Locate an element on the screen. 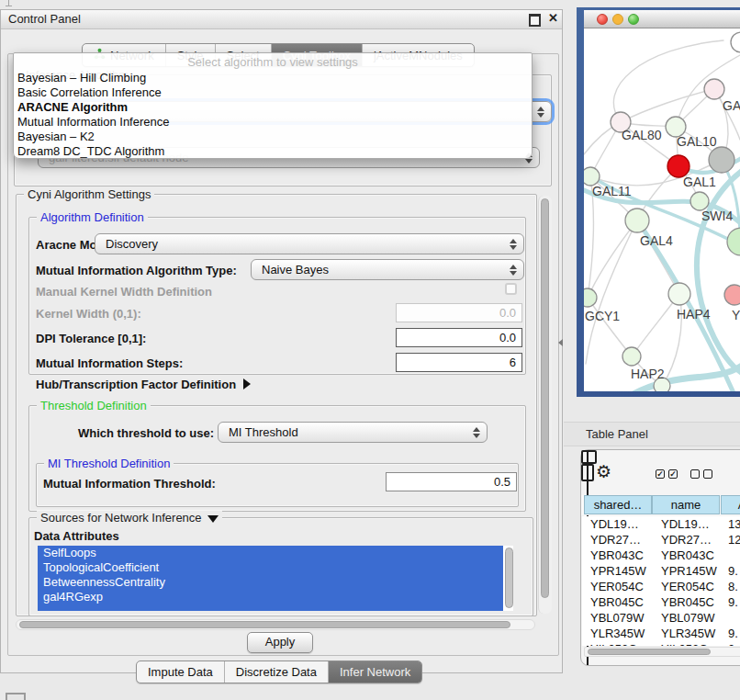 The height and width of the screenshot is (700, 740). table-row: YBR043CYBR043C is located at coordinates (661, 555).